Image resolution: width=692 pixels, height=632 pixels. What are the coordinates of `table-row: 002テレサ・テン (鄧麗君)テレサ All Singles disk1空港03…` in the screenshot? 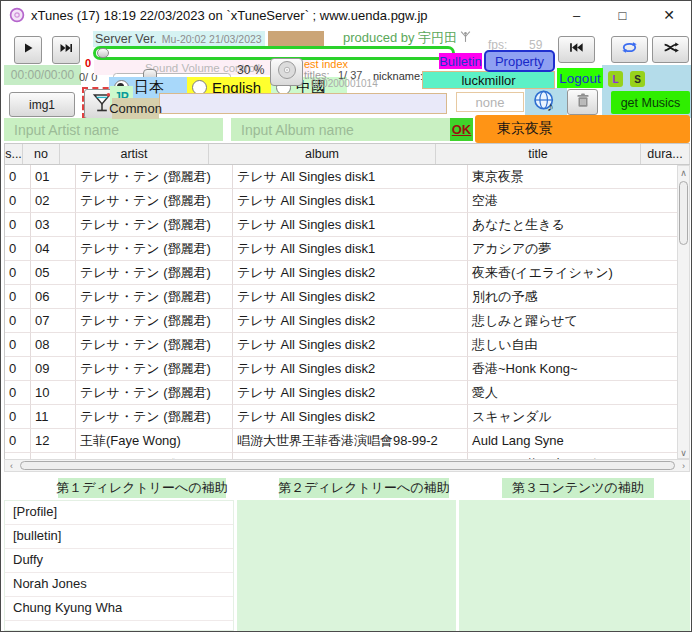 It's located at (341, 201).